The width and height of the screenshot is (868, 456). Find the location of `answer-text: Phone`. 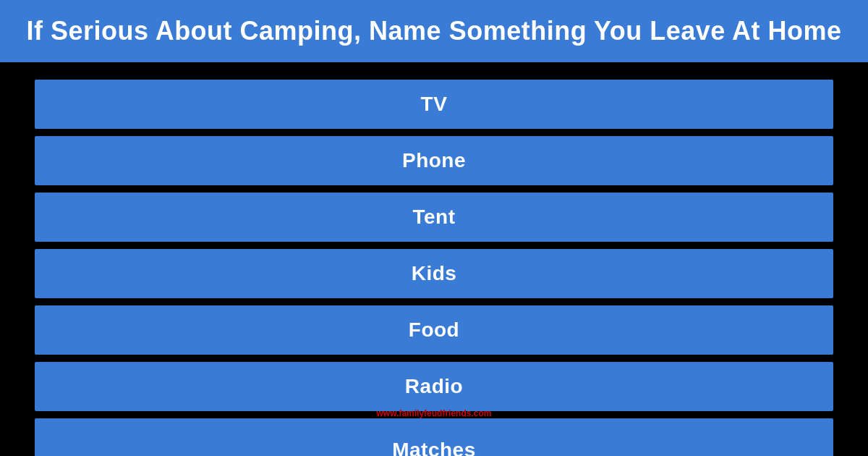

answer-text: Phone is located at coordinates (434, 161).